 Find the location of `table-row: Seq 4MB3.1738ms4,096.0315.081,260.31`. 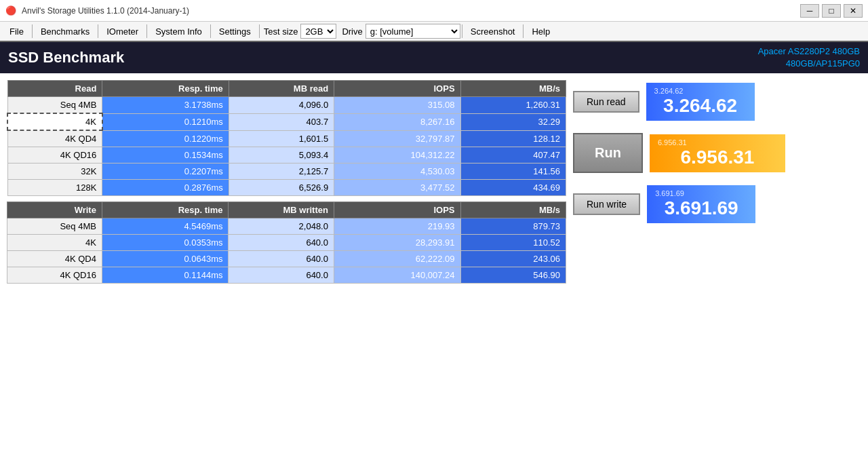

table-row: Seq 4MB3.1738ms4,096.0315.081,260.31 is located at coordinates (287, 106).